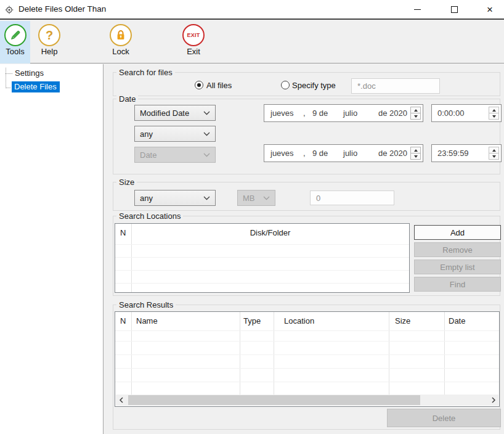 This screenshot has width=504, height=434. What do you see at coordinates (344, 113) in the screenshot?
I see `start-date-picker: jueves , 9 de julio de 2020` at bounding box center [344, 113].